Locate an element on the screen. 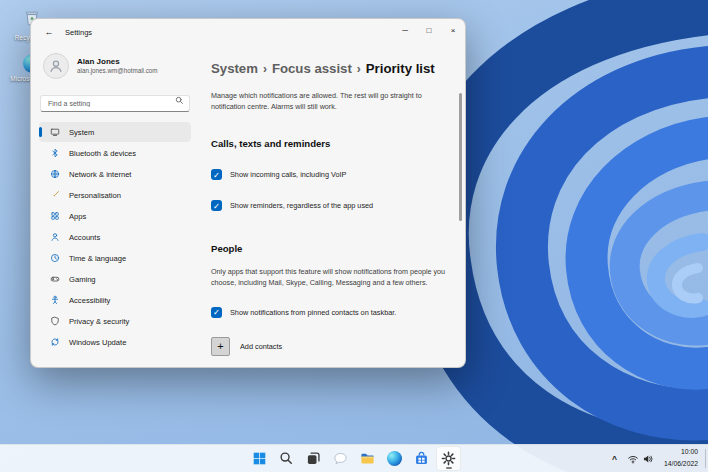 The height and width of the screenshot is (472, 708). selected-indicator is located at coordinates (40, 132).